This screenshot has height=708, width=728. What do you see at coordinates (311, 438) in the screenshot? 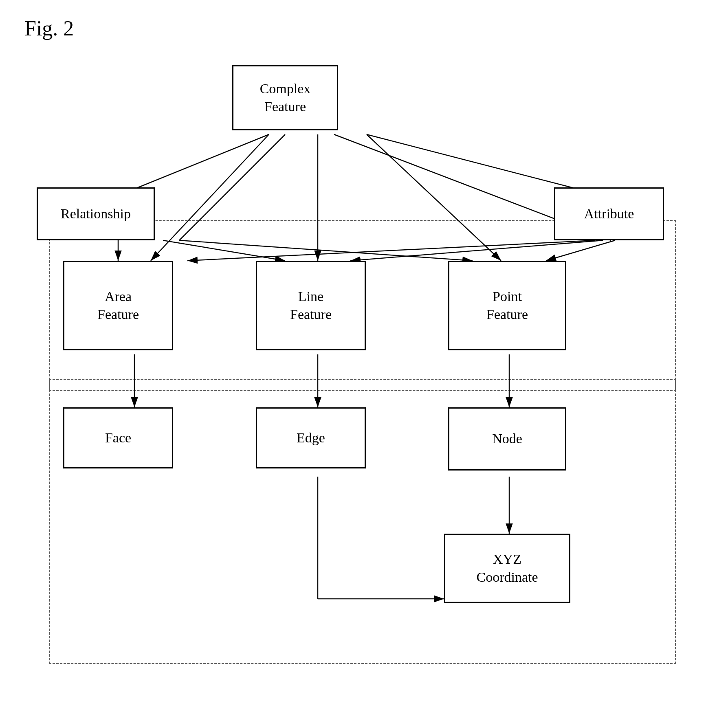
I see `edge-node: Edge` at bounding box center [311, 438].